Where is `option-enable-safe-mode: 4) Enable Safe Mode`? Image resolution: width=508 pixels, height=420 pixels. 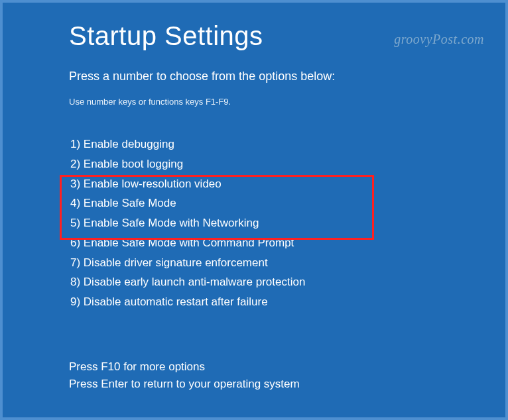 option-enable-safe-mode: 4) Enable Safe Mode is located at coordinates (254, 203).